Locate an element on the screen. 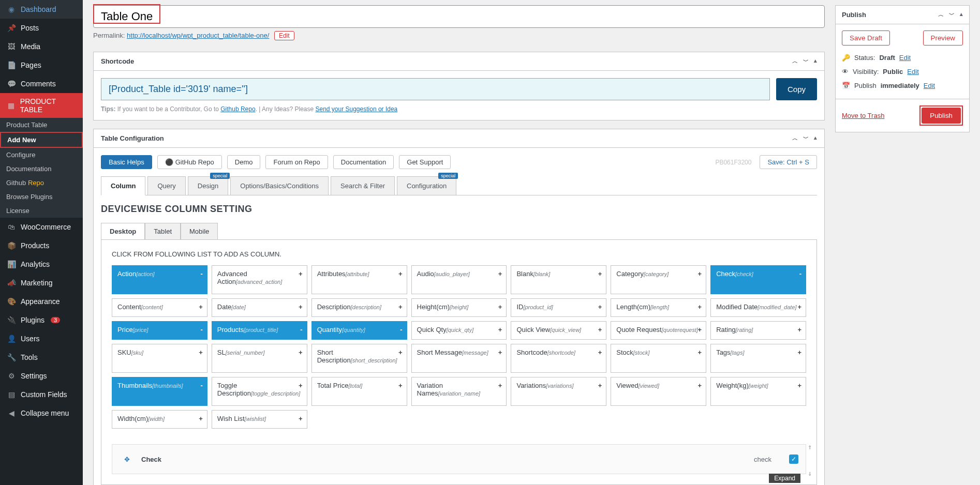  preview-button: Preview is located at coordinates (943, 38).